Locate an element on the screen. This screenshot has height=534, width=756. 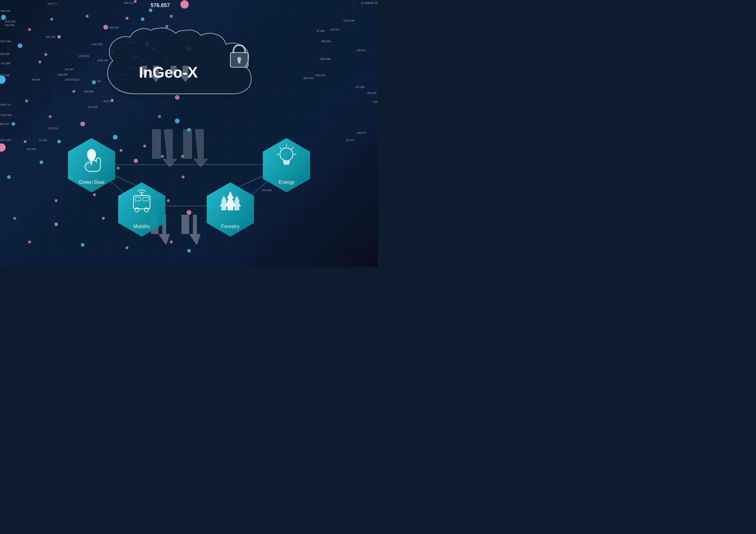
arrows-group is located at coordinates (178, 148).